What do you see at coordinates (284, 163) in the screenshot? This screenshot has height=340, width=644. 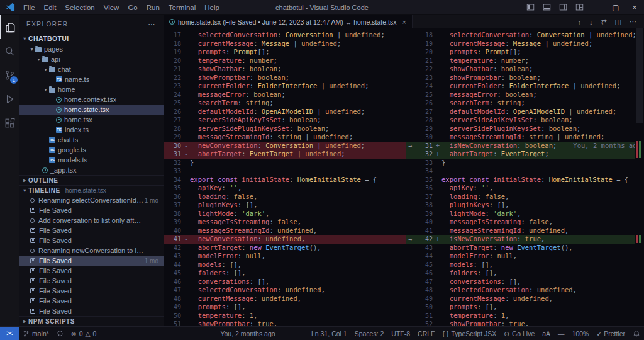 I see `code-line: 32}` at bounding box center [284, 163].